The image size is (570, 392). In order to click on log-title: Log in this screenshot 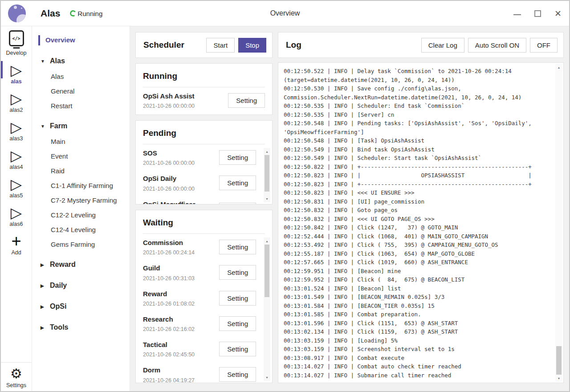, I will do `click(354, 45)`.